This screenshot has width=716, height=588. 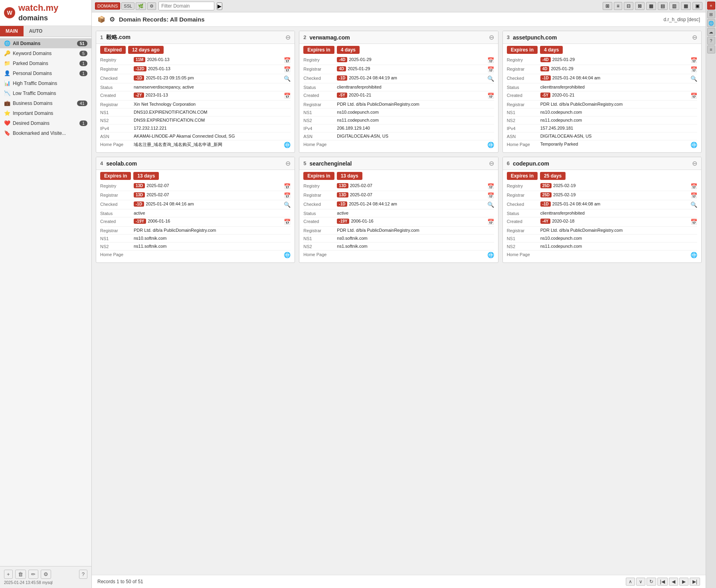 What do you see at coordinates (186, 6) in the screenshot?
I see `filter-input` at bounding box center [186, 6].